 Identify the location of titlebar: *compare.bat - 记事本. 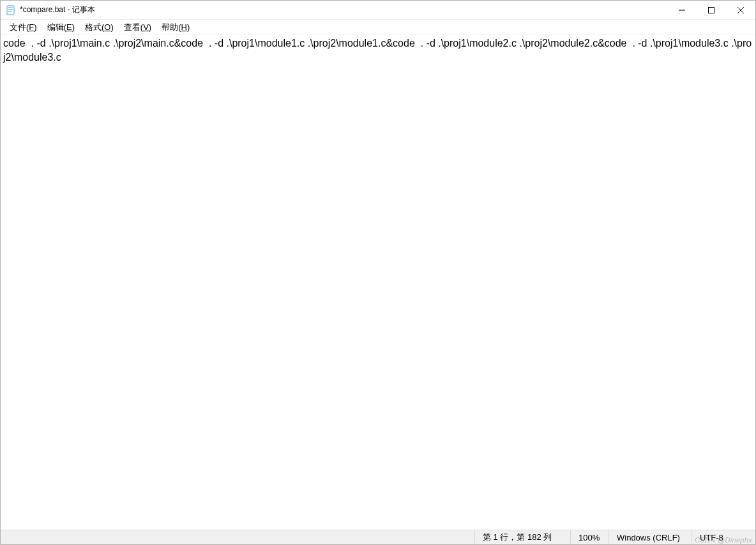
(378, 10).